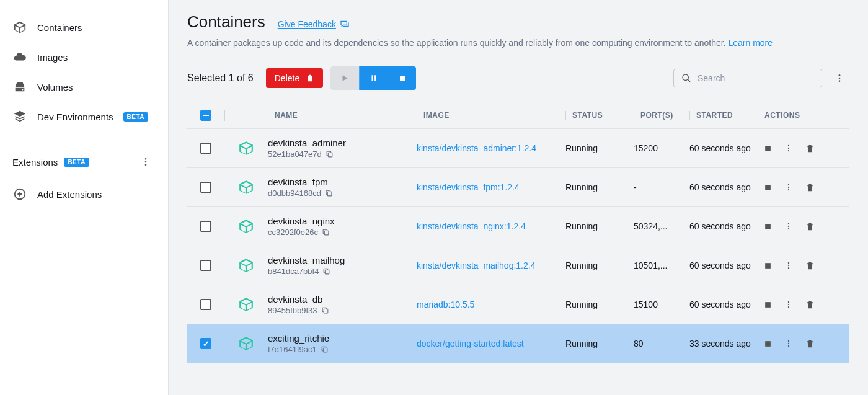 The height and width of the screenshot is (395, 868). Describe the element at coordinates (491, 187) in the screenshot. I see `cell-image: kinsta/devkinsta_fpm:1.2.4` at that location.